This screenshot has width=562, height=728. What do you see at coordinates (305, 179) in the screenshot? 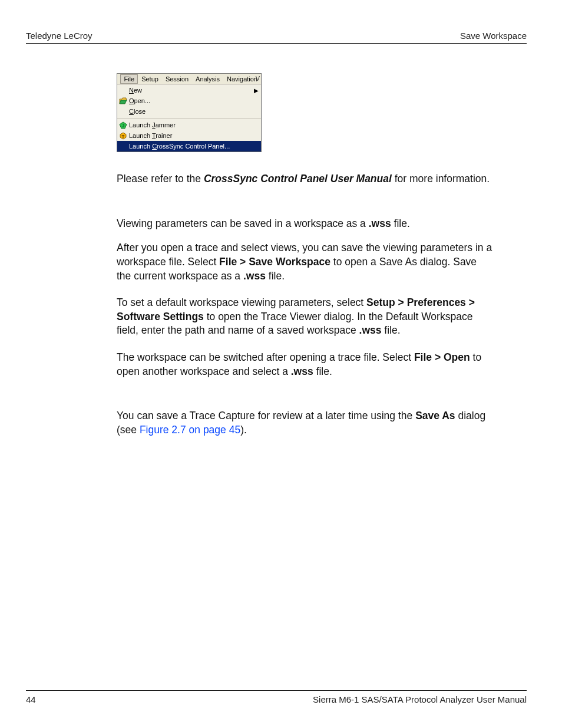
I see `paragraph: Please refer to the CrossSync Control Pa…` at bounding box center [305, 179].